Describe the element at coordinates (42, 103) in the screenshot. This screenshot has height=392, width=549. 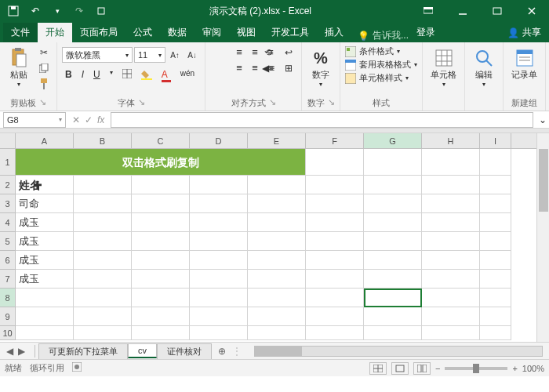
I see `clipboard-launcher-icon: ↘` at that location.